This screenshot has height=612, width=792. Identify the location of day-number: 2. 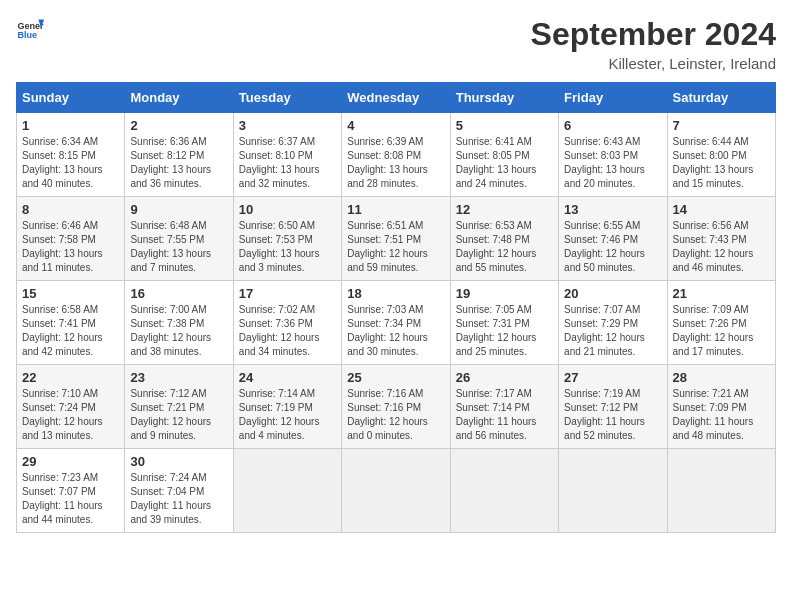
(178, 126).